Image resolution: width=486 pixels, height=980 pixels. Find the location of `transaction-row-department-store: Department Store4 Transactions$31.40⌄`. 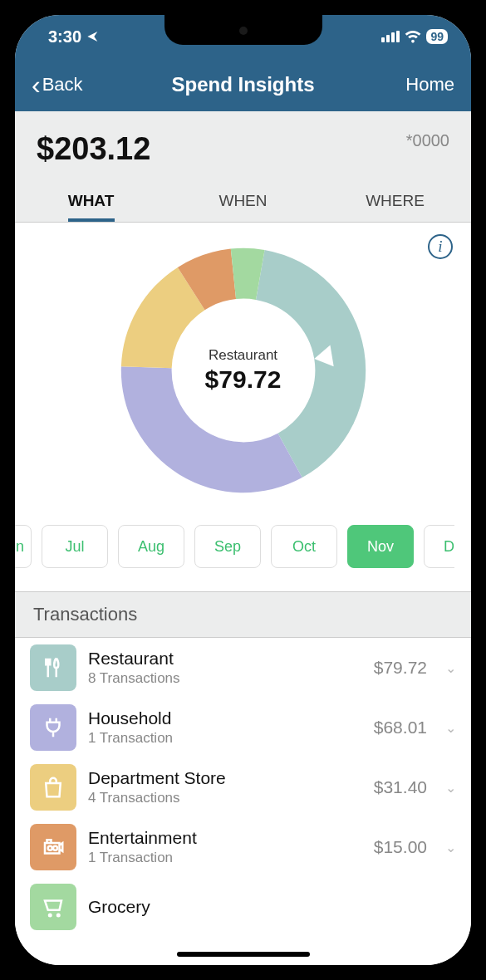

transaction-row-department-store: Department Store4 Transactions$31.40⌄ is located at coordinates (243, 787).